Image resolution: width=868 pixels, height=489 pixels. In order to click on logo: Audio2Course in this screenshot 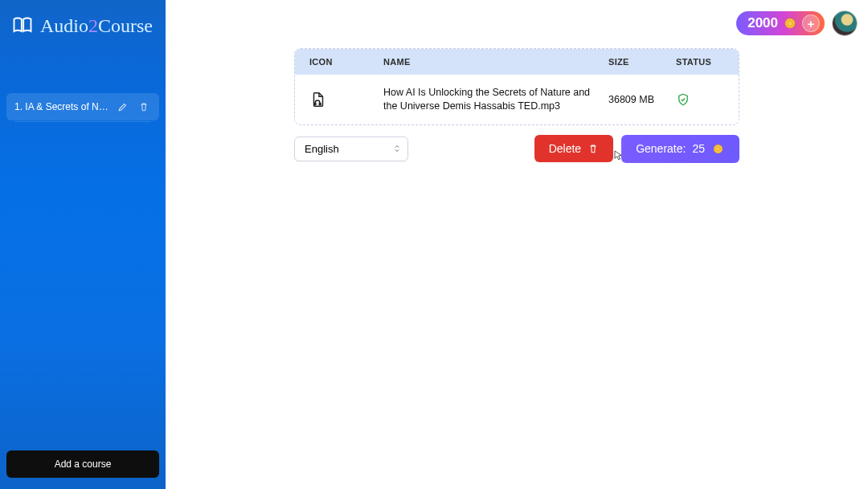, I will do `click(83, 27)`.